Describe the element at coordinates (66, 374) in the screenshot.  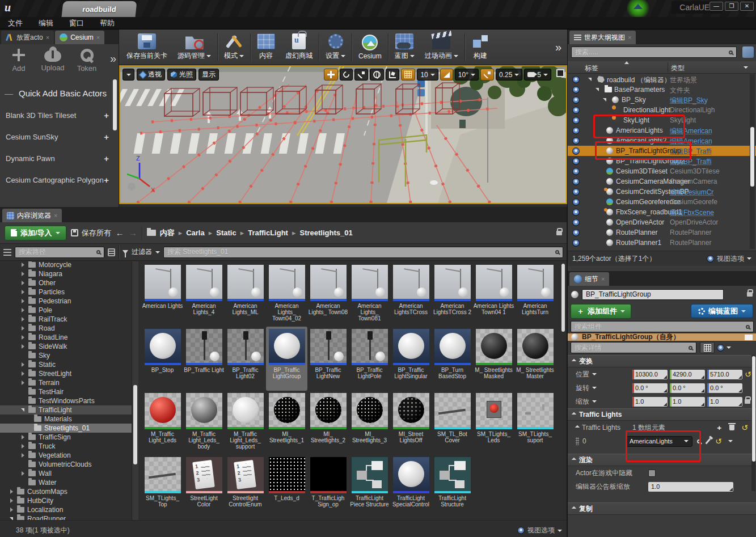
I see `folder-StreetLight: StreetLight` at that location.